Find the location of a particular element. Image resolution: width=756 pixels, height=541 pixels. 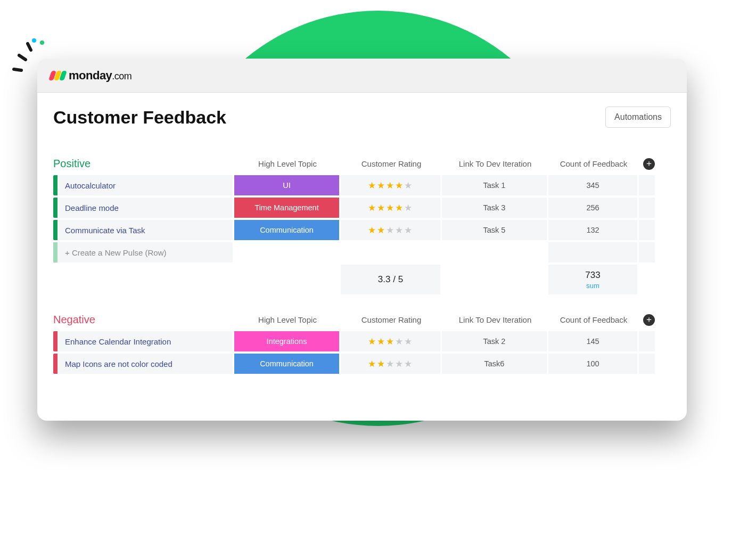

topic-tag: UI is located at coordinates (286, 185).